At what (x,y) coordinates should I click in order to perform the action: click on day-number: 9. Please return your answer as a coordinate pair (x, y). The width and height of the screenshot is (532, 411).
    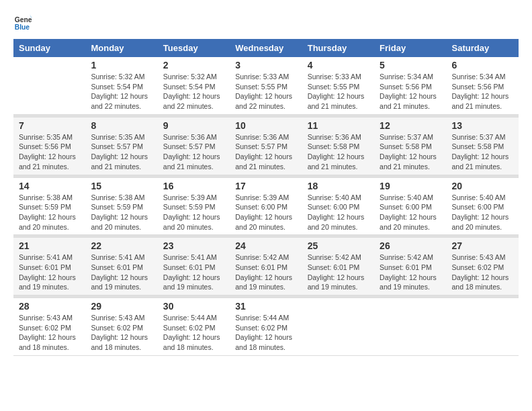
    Looking at the image, I should click on (193, 126).